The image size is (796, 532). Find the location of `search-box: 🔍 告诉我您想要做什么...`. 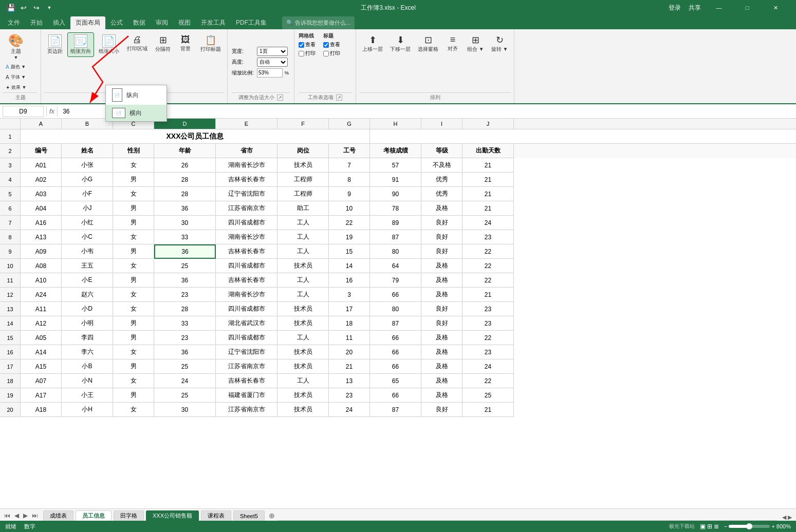

search-box: 🔍 告诉我您想要做什么... is located at coordinates (319, 23).